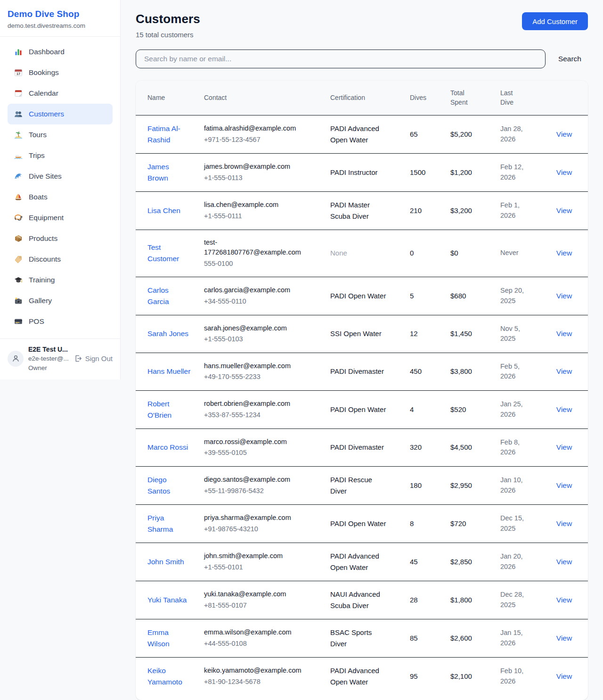 Image resolution: width=603 pixels, height=700 pixels. What do you see at coordinates (414, 134) in the screenshot?
I see `customer-dives: 65` at bounding box center [414, 134].